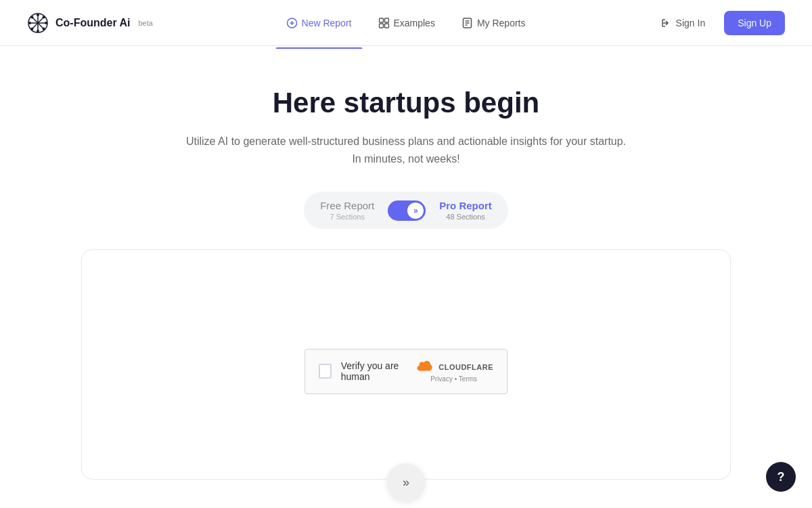 The width and height of the screenshot is (812, 508). What do you see at coordinates (292, 23) in the screenshot?
I see `plus-circle-icon` at bounding box center [292, 23].